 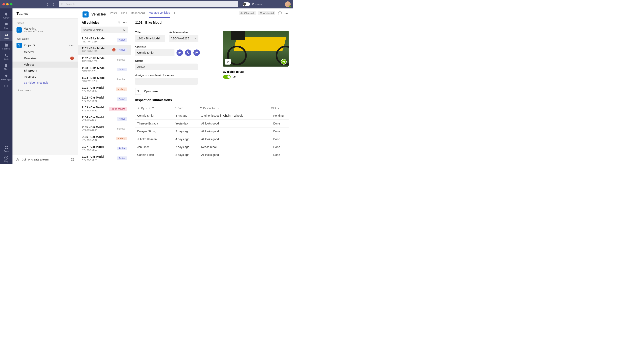 I want to click on minimize-window-button, so click(x=8, y=4).